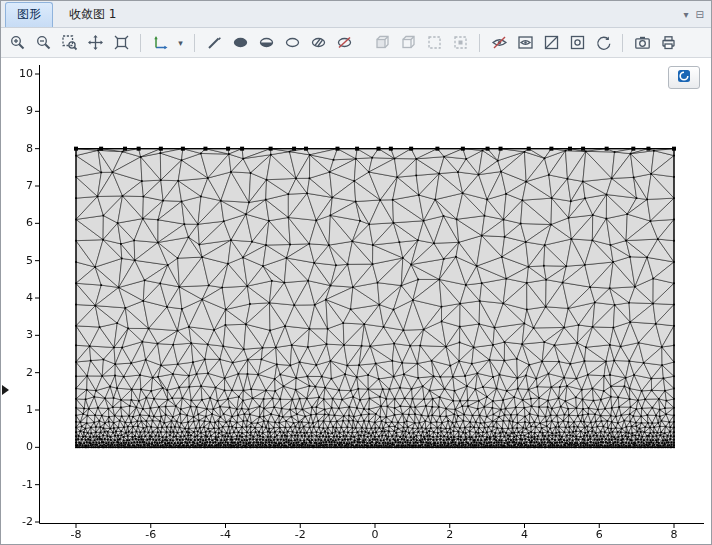 Image resolution: width=712 pixels, height=545 pixels. Describe the element at coordinates (64, 14) in the screenshot. I see `tab-strip: 图形收敛图 1` at that location.